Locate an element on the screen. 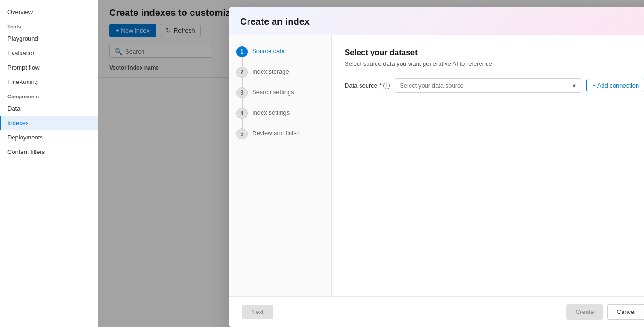  data-source-field-row: Data source * i Select your data source … is located at coordinates (494, 86).